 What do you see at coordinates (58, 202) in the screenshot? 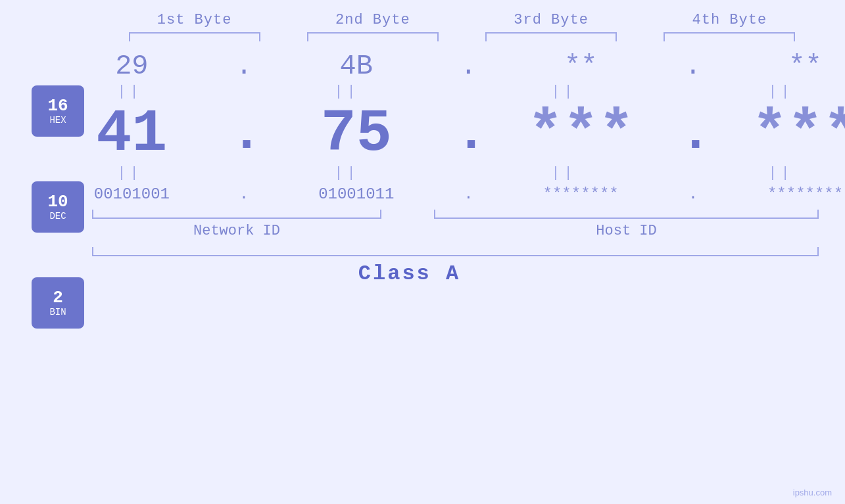
I see `badge-dec-num: 10` at bounding box center [58, 202].